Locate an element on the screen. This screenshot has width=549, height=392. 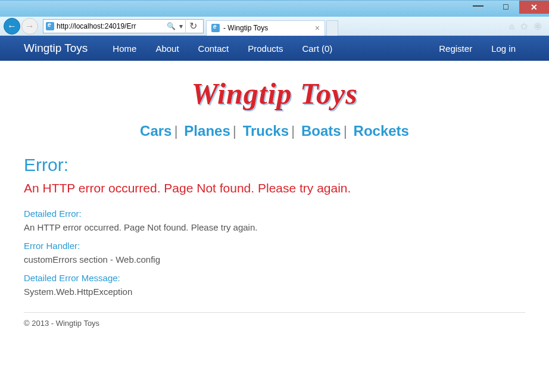
nav-about: About is located at coordinates (167, 49).